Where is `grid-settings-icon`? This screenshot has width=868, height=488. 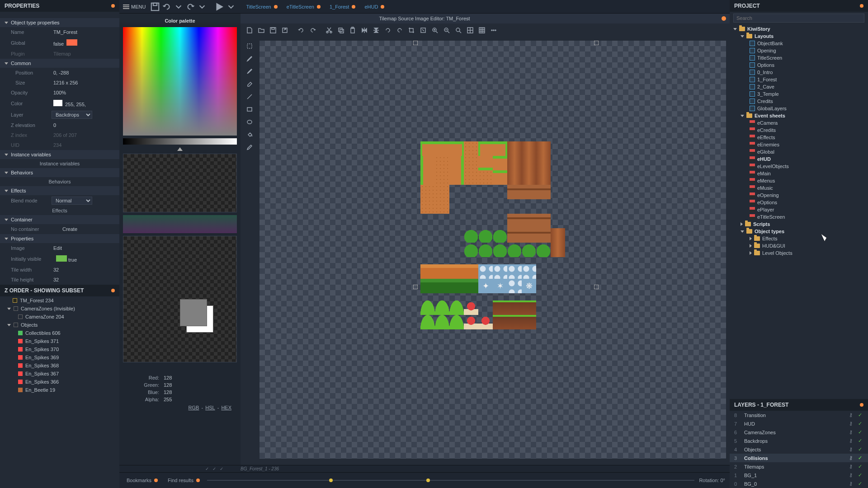
grid-settings-icon is located at coordinates (482, 30).